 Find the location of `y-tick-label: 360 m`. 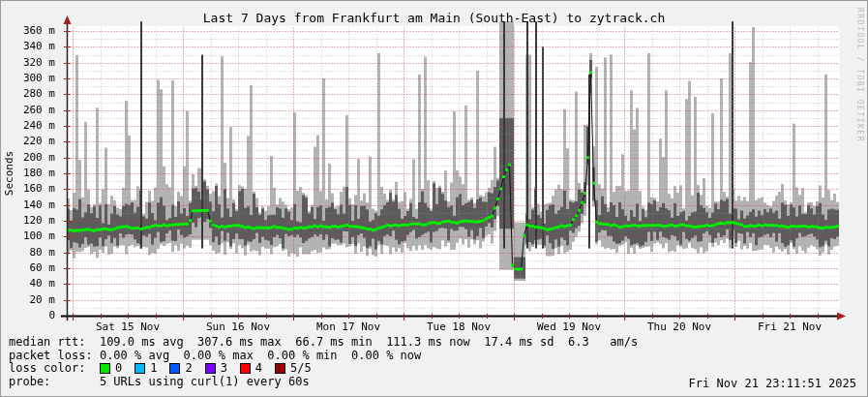

y-tick-label: 360 m is located at coordinates (29, 31).